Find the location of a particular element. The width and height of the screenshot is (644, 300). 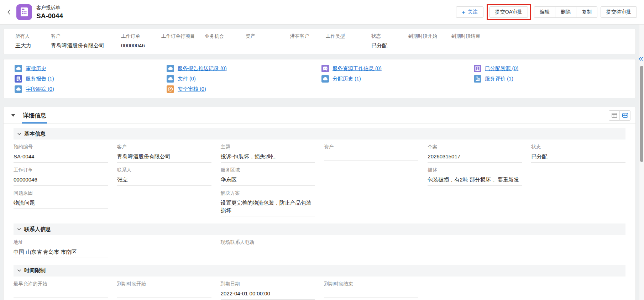

summary-field: 资产 is located at coordinates (268, 41).